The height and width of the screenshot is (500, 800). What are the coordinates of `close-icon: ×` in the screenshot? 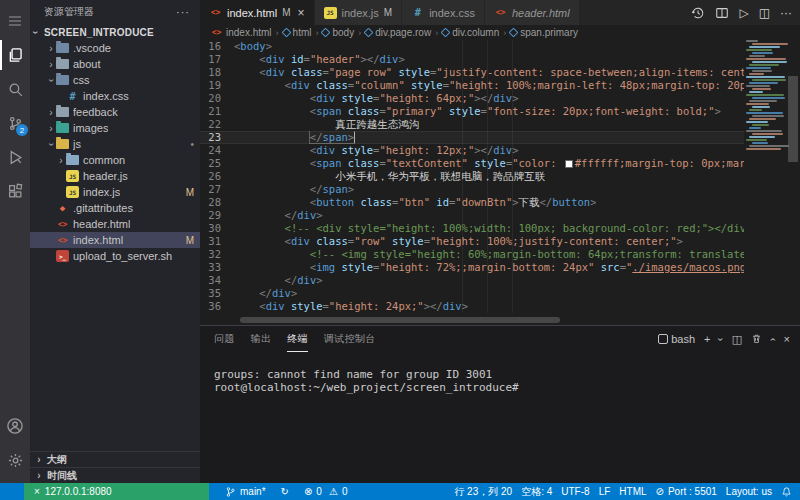 It's located at (300, 13).